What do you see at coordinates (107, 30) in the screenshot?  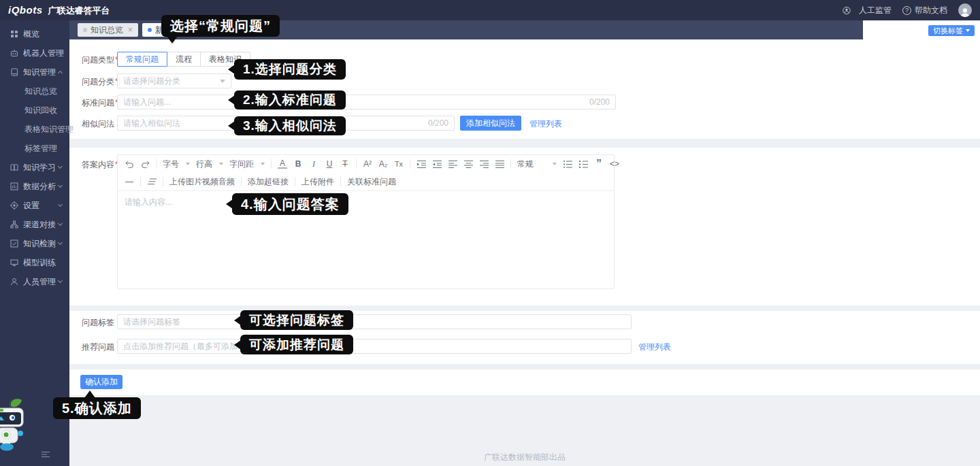 I see `tab-label: 知识总览` at bounding box center [107, 30].